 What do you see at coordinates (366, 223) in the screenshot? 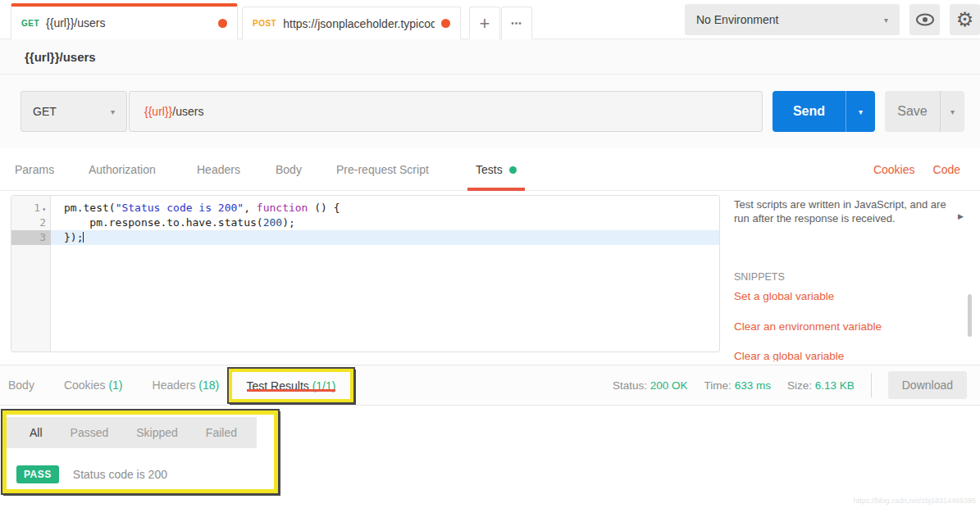
I see `code-line: 2 pm.response.to.have.status(200);` at bounding box center [366, 223].